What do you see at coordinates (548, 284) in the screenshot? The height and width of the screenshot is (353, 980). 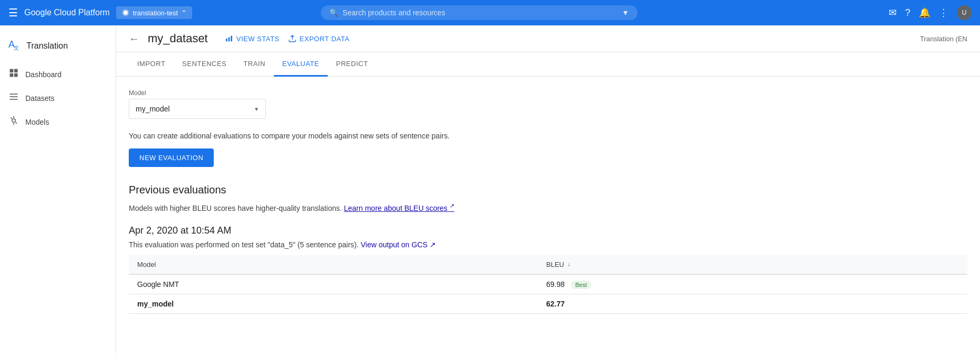 I see `eval-results-table: Model BLEU ↓` at bounding box center [548, 284].